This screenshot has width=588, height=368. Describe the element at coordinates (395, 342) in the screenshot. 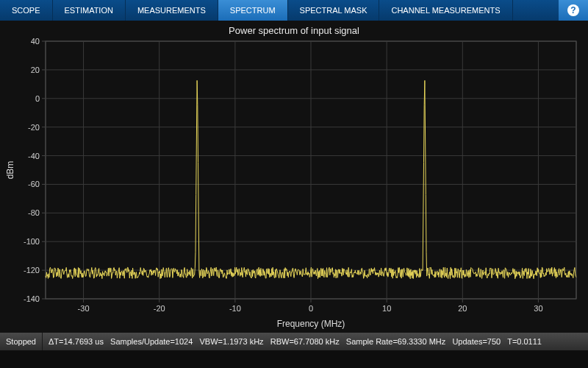

I see `status-rate: Sample Rate=69.3330 MHz` at that location.